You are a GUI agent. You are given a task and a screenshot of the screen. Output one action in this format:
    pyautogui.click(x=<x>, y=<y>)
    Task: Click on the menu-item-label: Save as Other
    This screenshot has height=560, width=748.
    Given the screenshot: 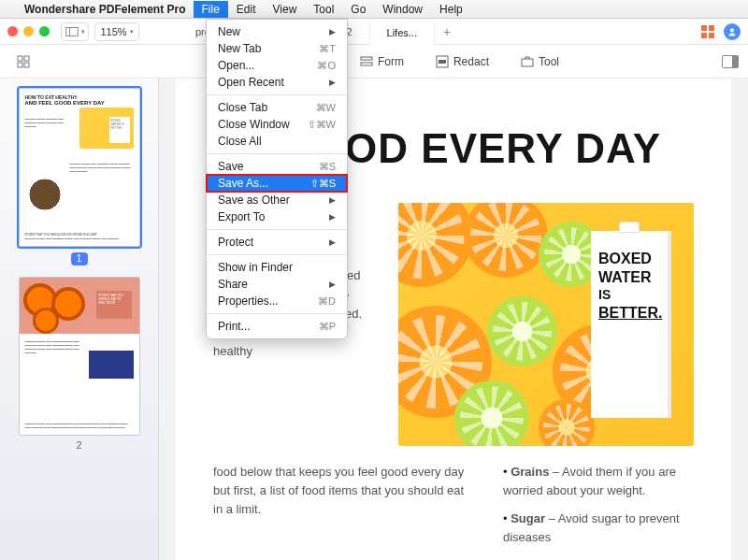 What is the action you would take?
    pyautogui.click(x=254, y=200)
    